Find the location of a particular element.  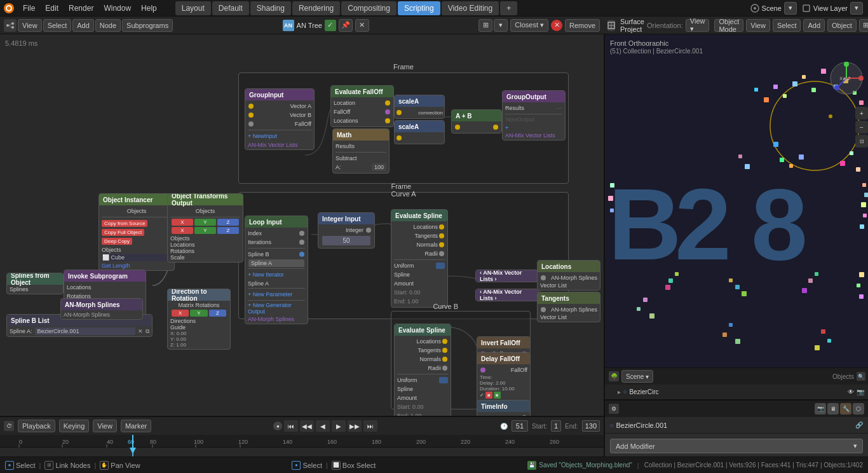

node-group-input: GroupInput Vector A Vector B FallOff + N… is located at coordinates (280, 120).